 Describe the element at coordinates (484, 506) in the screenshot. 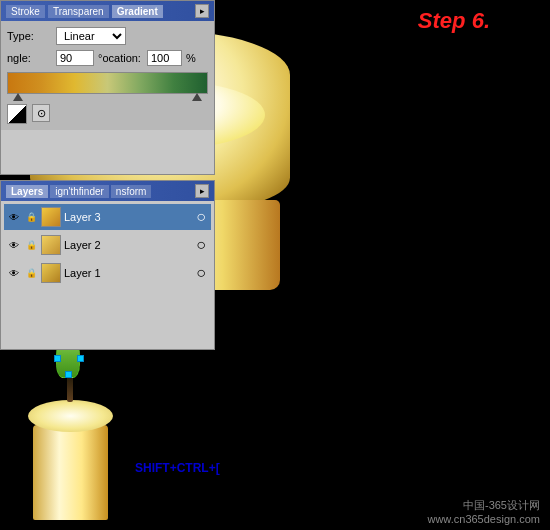

I see `watermark-line1: 中国-365设计网` at that location.